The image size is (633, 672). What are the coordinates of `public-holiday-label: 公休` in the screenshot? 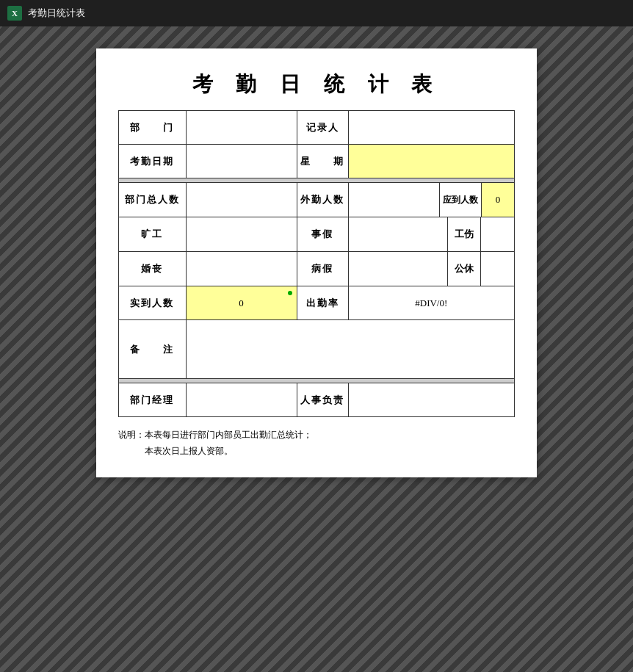 It's located at (464, 269).